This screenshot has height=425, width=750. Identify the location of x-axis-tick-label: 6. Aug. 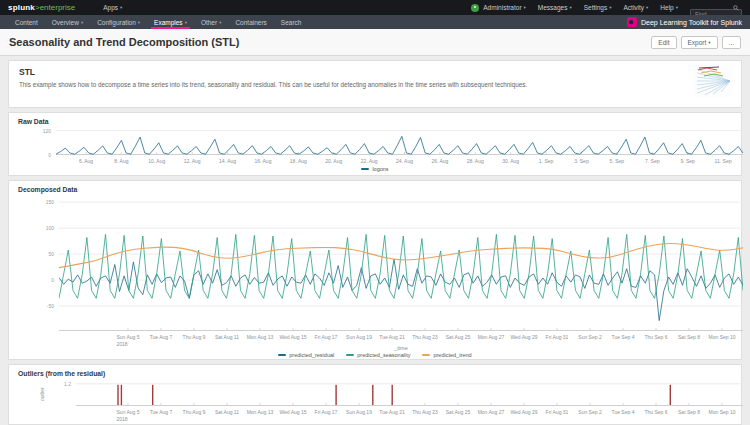
(86, 162).